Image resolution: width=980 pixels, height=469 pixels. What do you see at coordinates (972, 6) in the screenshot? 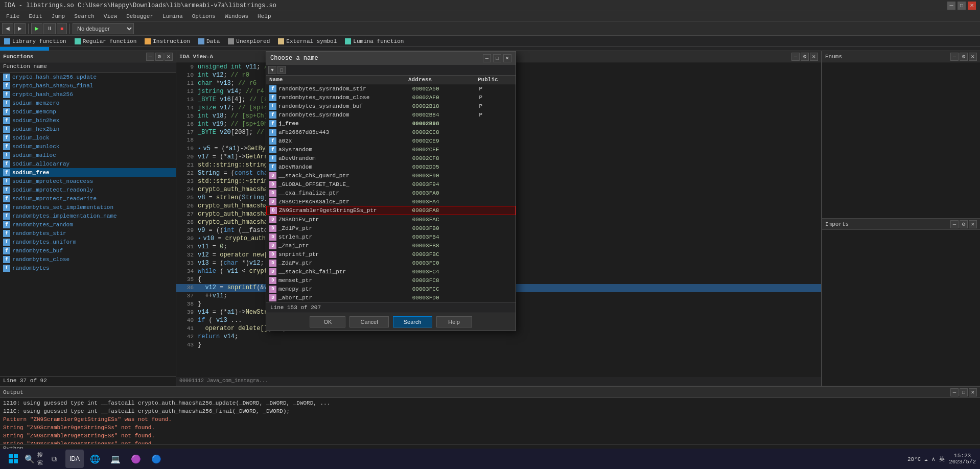
I see `close-button: ✕` at bounding box center [972, 6].